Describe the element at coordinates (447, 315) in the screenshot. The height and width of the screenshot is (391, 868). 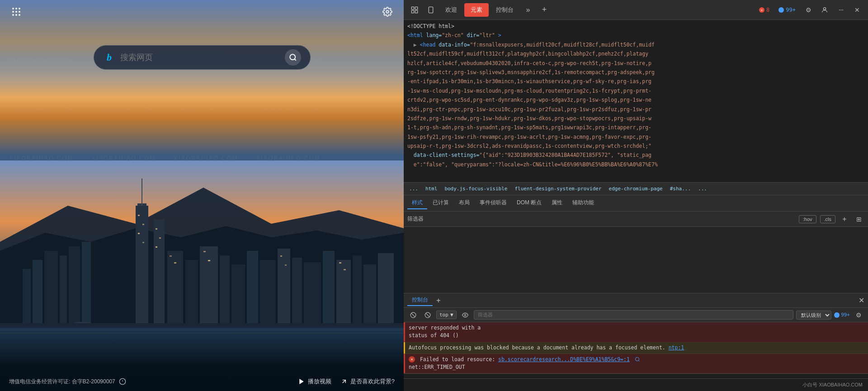
I see `console-context-selector: top ▼` at that location.